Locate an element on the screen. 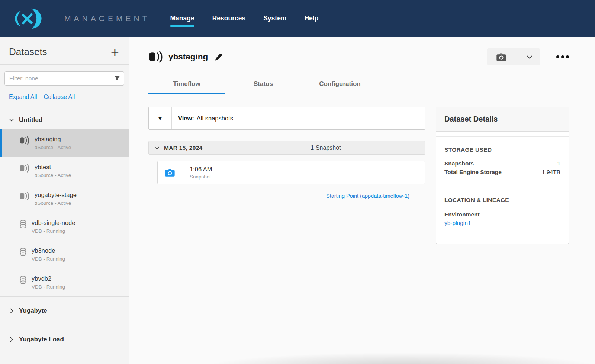  page-title: ybstaging is located at coordinates (188, 57).